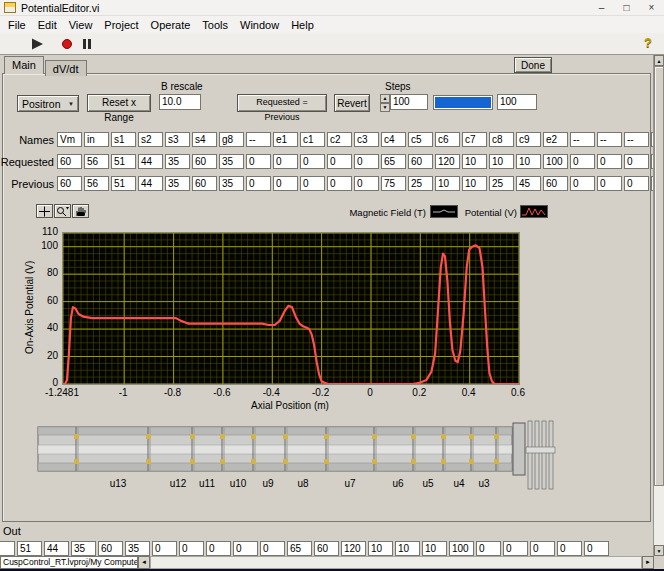  I want to click on y-tick-label: 40, so click(45, 328).